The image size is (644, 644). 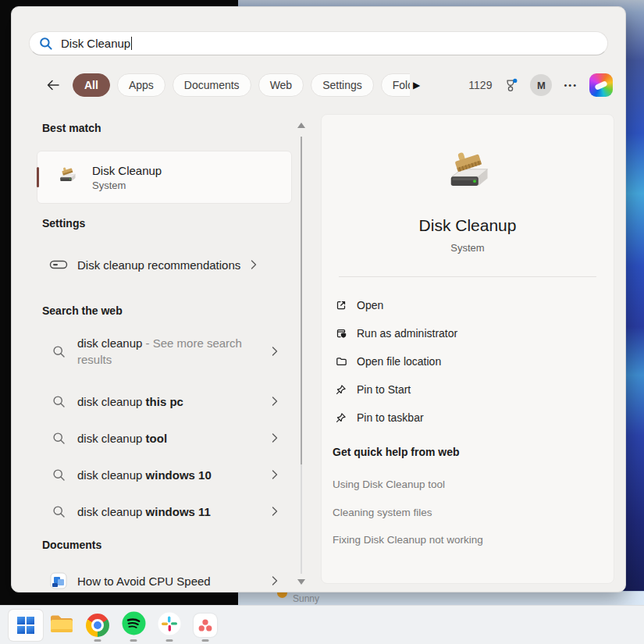 I want to click on settings-header: Settings, so click(x=64, y=223).